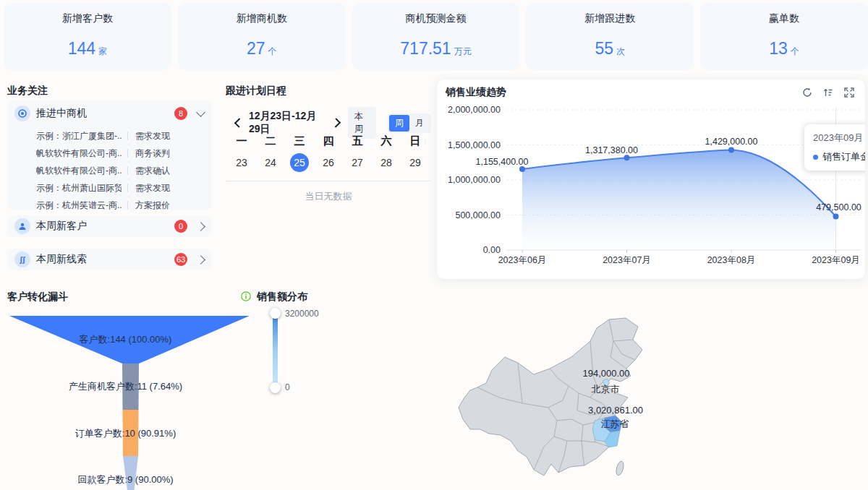 This screenshot has height=490, width=868. What do you see at coordinates (475, 110) in the screenshot?
I see `y-tick-label: 2,000,000.00` at bounding box center [475, 110].